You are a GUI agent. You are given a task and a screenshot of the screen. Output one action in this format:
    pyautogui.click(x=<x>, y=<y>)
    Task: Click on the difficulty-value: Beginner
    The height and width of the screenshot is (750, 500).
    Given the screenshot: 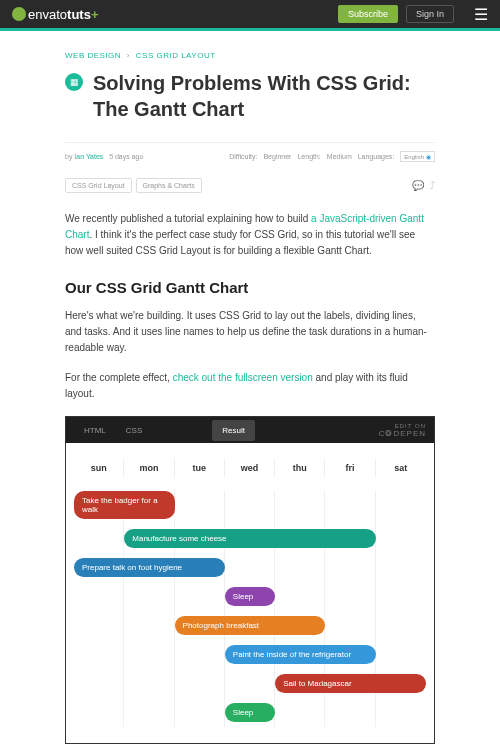 What is the action you would take?
    pyautogui.click(x=277, y=156)
    